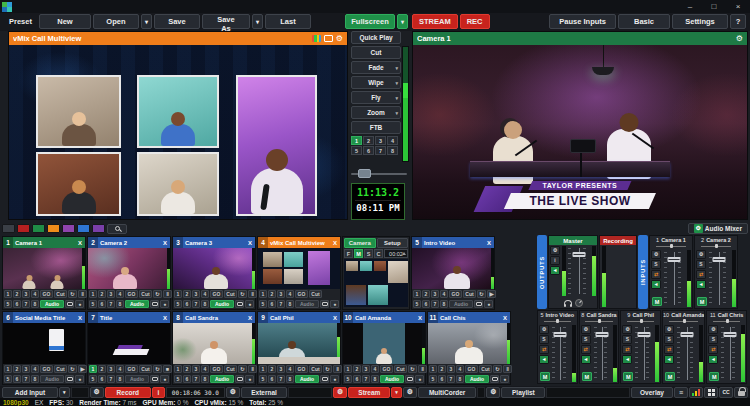 The image size is (750, 406). Describe the element at coordinates (435, 22) in the screenshot. I see `stream-indicator-button: STREAM` at that location.